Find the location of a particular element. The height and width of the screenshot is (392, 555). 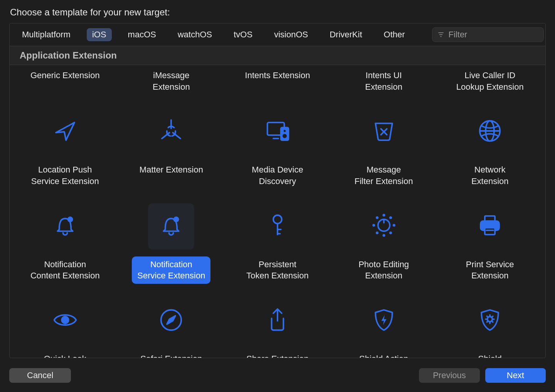

tab-watchos: watchOS is located at coordinates (195, 35).